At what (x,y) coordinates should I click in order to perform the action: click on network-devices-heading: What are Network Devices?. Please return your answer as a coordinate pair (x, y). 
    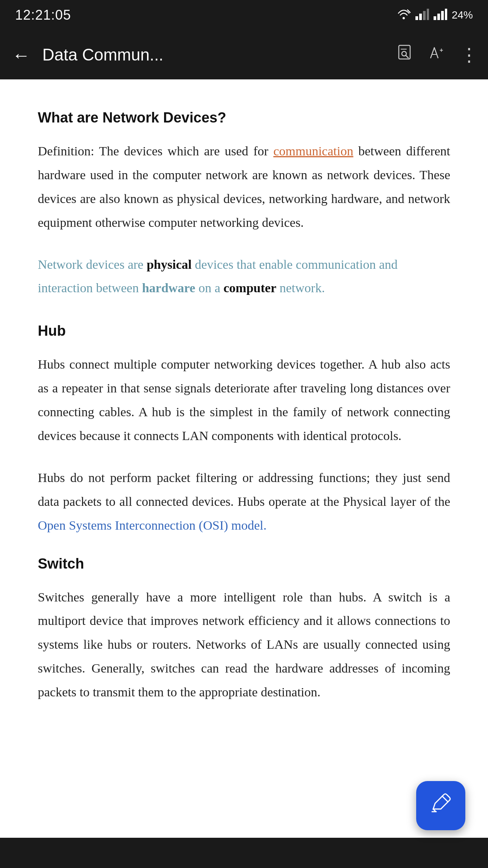
    Looking at the image, I should click on (244, 118).